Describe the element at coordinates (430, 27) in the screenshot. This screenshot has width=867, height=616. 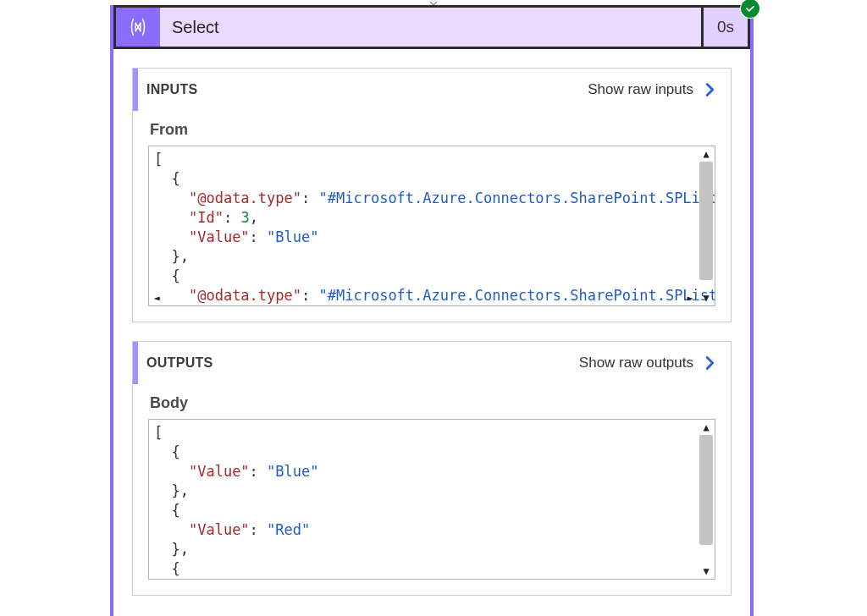
I see `action-title: Select` at that location.